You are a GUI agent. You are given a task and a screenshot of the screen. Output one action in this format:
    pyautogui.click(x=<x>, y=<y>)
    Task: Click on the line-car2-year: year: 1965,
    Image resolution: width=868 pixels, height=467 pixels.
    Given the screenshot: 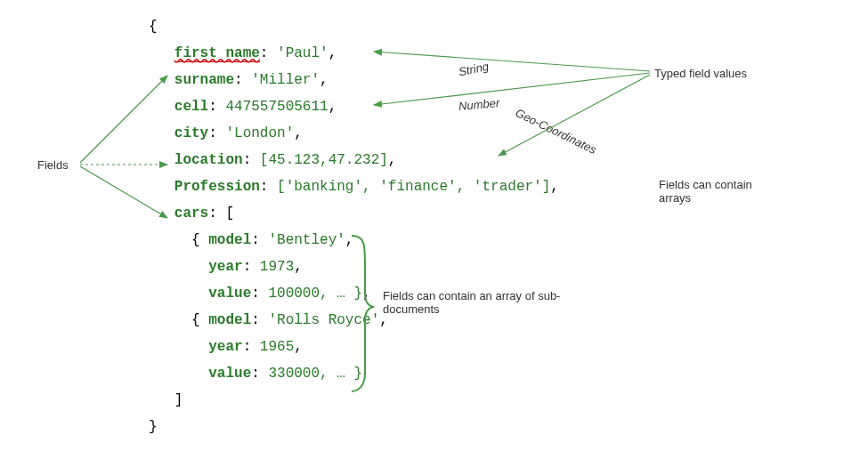 What is the action you would take?
    pyautogui.click(x=354, y=347)
    